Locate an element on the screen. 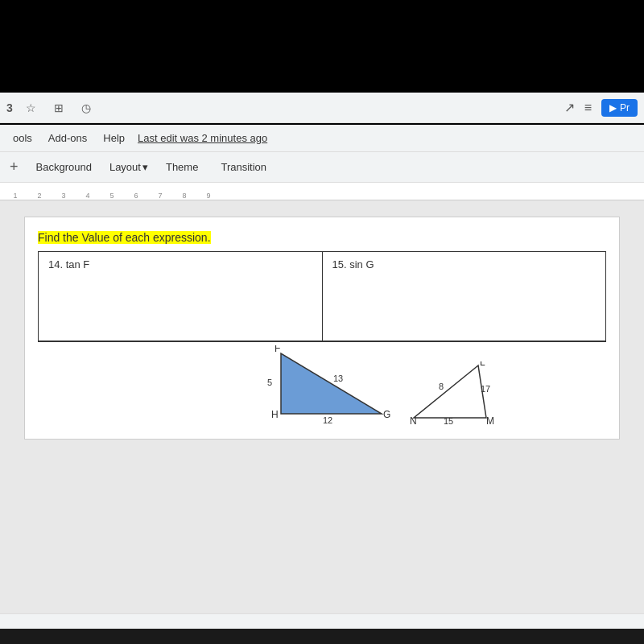 The height and width of the screenshot is (644, 644). clock-icon is located at coordinates (86, 108).